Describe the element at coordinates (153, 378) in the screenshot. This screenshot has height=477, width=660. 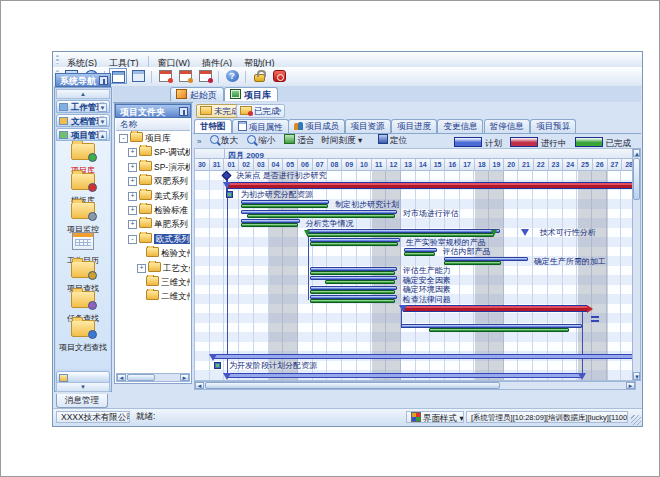
I see `tree-h-scrollbar: ◄ ►` at that location.